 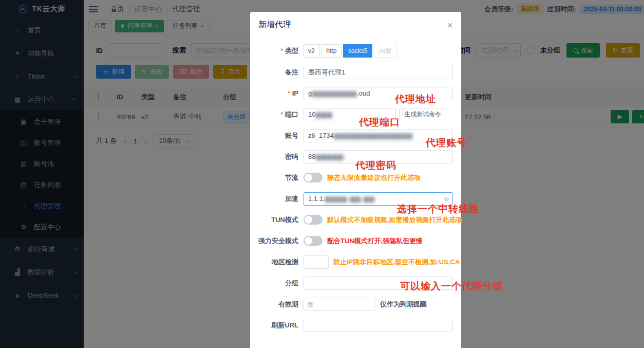 I want to click on secure-mode-hint: 配合TUN模式打开,强隐私但更慢, so click(x=375, y=241).